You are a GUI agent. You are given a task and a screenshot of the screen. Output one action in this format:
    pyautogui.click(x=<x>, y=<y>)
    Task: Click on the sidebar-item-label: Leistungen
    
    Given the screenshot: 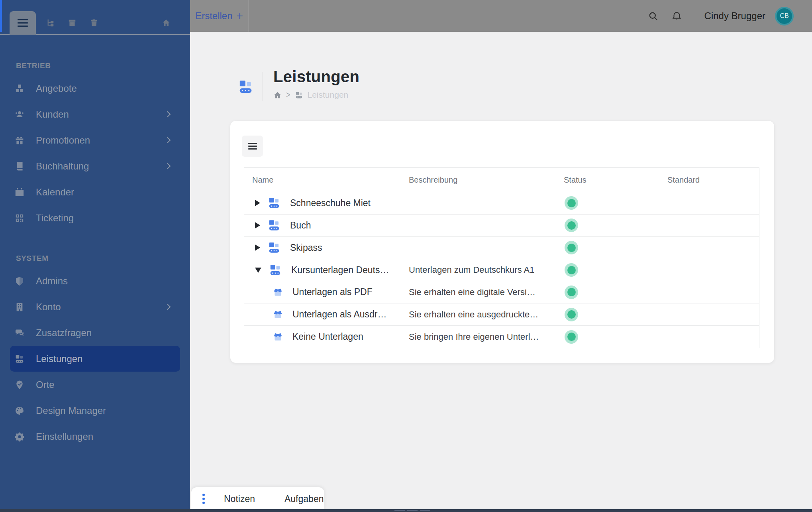 What is the action you would take?
    pyautogui.click(x=59, y=359)
    